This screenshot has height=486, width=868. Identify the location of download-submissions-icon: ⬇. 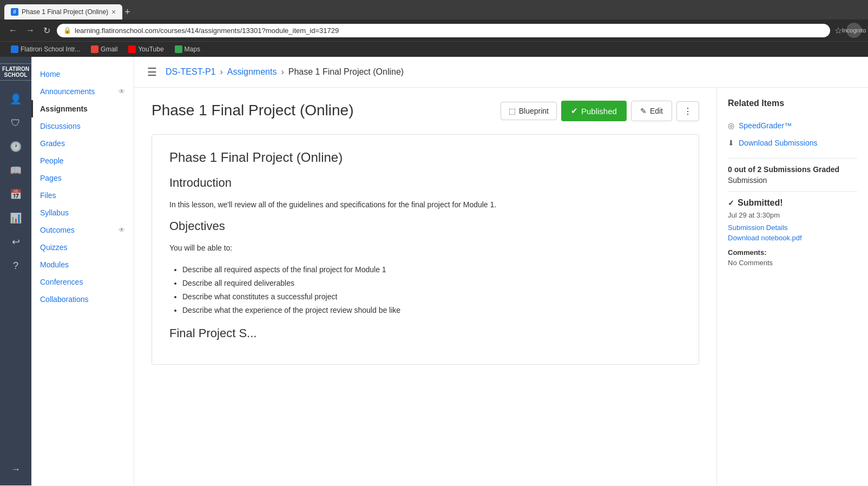
(731, 143).